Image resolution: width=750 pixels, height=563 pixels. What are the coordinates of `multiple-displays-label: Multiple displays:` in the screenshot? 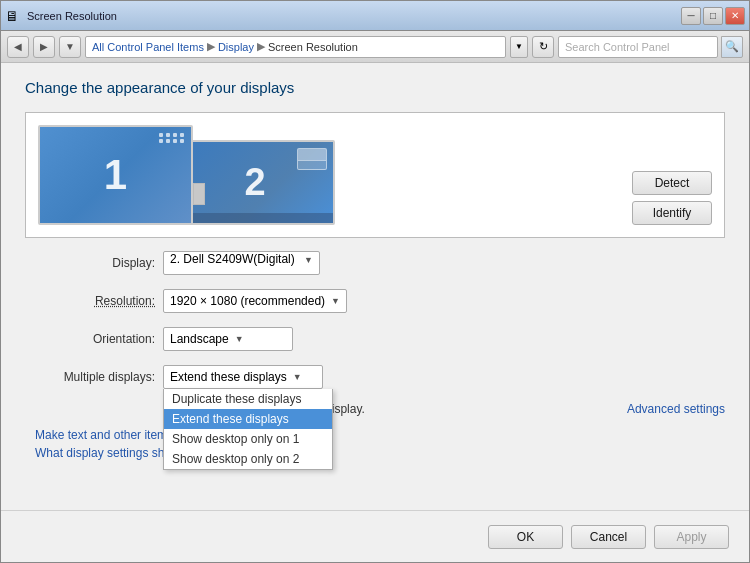 It's located at (90, 377).